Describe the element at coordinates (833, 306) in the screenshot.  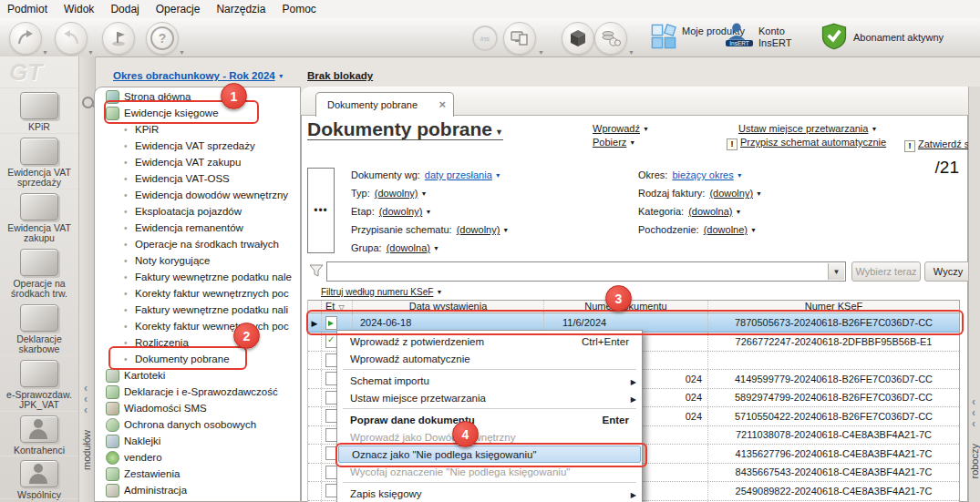
I see `header-numer-ksef: Numer KSeF` at that location.